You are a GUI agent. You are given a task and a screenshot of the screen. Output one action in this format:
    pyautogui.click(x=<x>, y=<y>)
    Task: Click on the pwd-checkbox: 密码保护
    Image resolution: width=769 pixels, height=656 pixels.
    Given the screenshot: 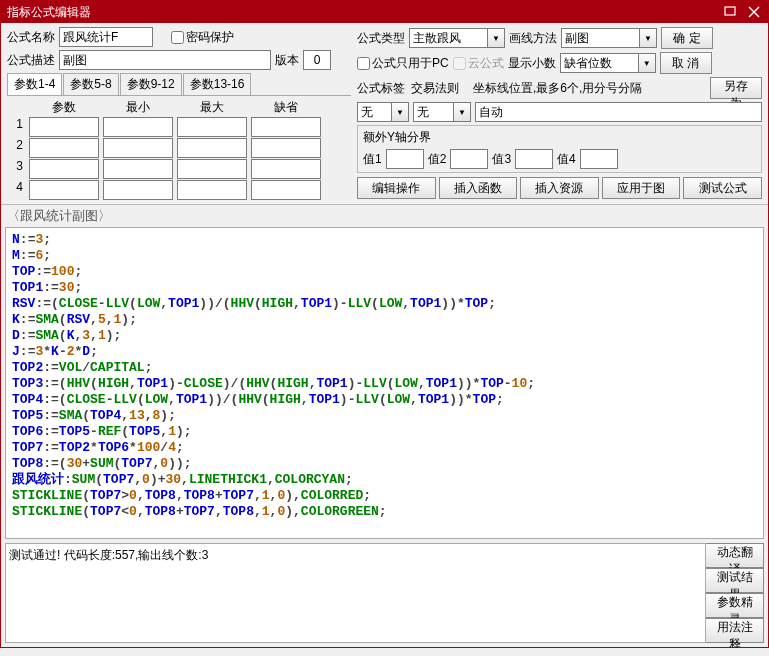 What is the action you would take?
    pyautogui.click(x=202, y=38)
    